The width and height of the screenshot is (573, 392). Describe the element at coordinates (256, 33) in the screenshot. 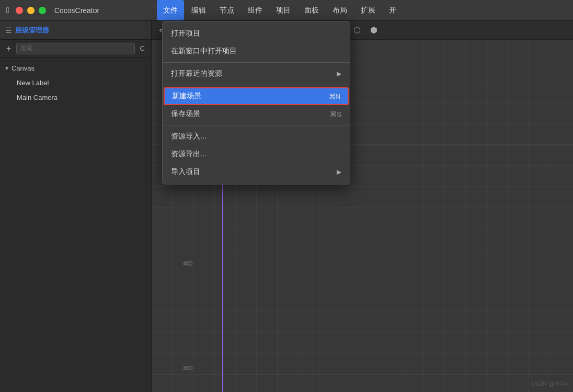

I see `menu-open-project: 打开项目` at that location.